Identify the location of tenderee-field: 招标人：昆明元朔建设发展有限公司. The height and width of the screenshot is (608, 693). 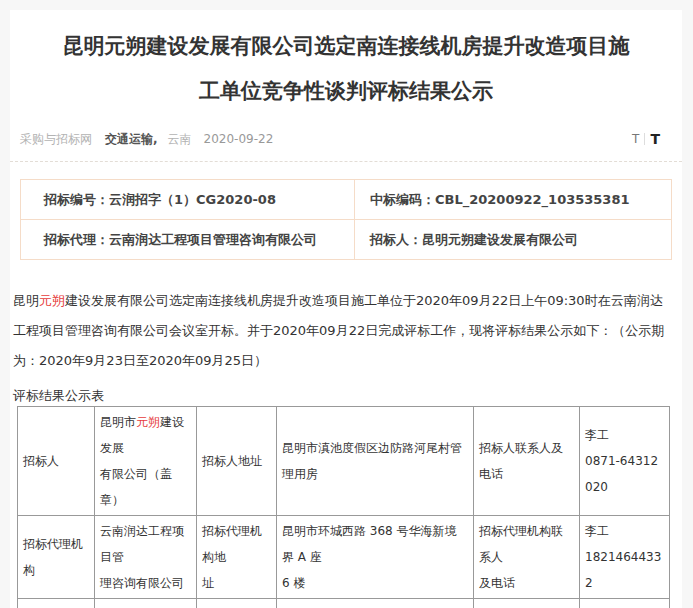
(512, 239).